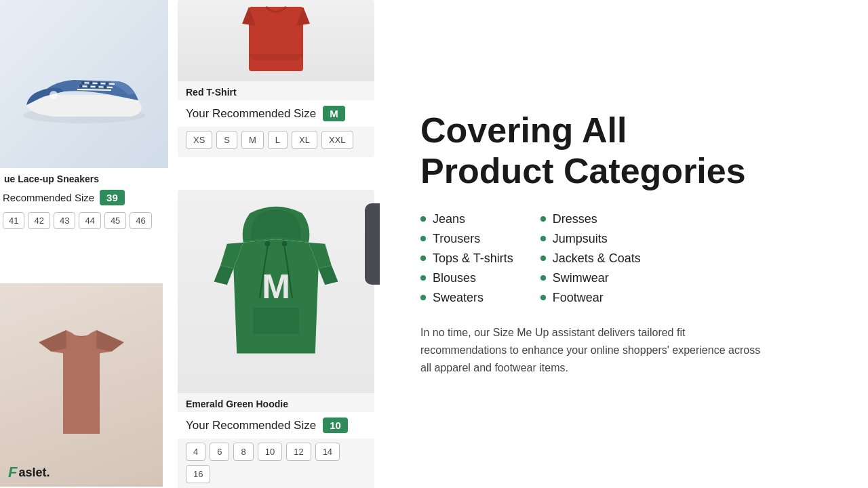 This screenshot has width=868, height=488. I want to click on category-jeans: Jeans, so click(467, 220).